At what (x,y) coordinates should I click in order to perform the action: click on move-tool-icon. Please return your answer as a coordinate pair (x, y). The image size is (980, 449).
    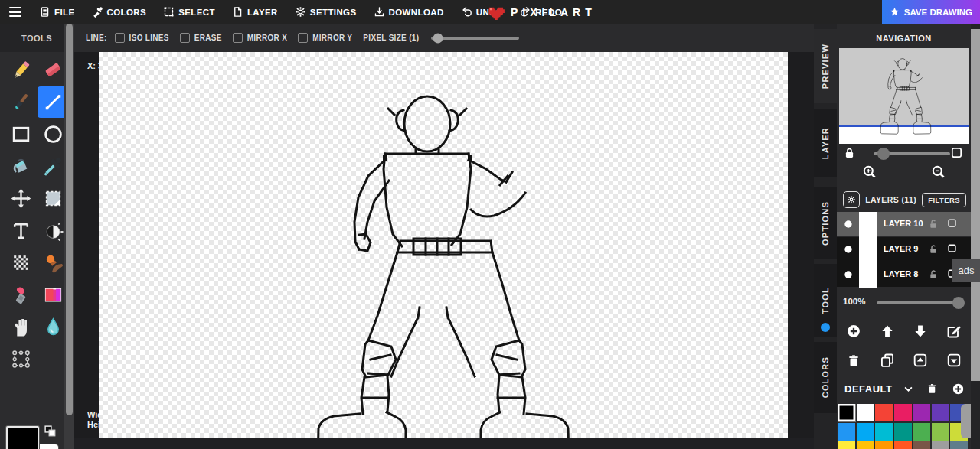
    Looking at the image, I should click on (21, 199).